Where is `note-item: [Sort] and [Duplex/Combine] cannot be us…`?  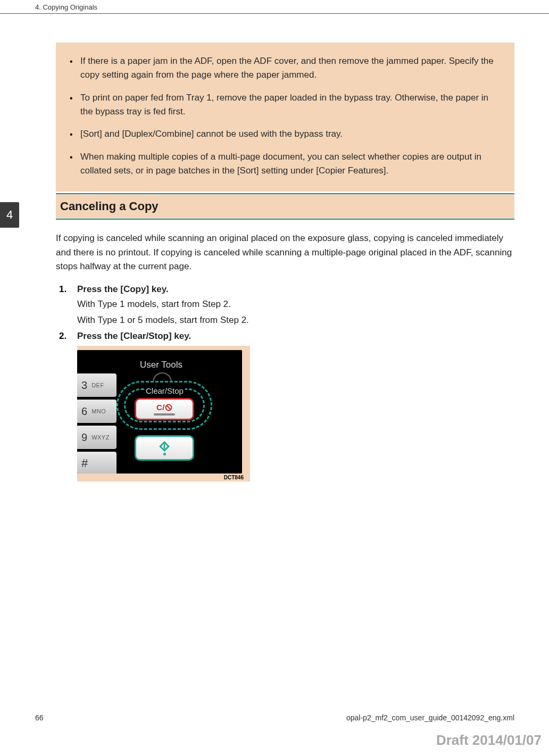 note-item: [Sort] and [Duplex/Combine] cannot be us… is located at coordinates (292, 134).